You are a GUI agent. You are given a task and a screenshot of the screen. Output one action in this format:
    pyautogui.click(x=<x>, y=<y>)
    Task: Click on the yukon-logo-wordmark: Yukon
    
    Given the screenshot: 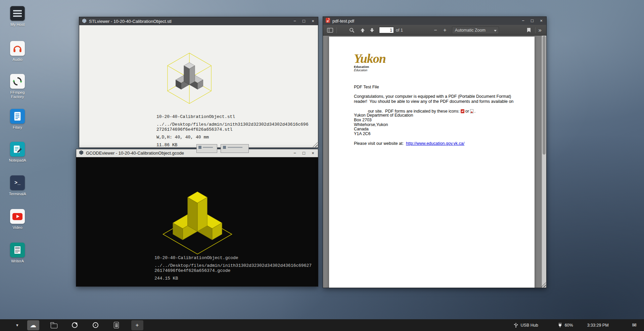 What is the action you would take?
    pyautogui.click(x=370, y=58)
    